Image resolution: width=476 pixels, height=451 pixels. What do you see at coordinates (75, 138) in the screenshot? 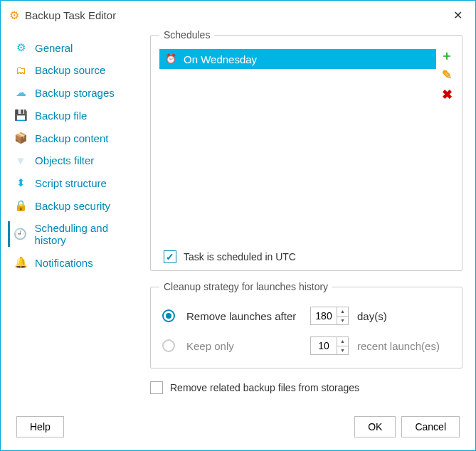
I see `nav-backup-content: 📦Backup content` at bounding box center [75, 138].